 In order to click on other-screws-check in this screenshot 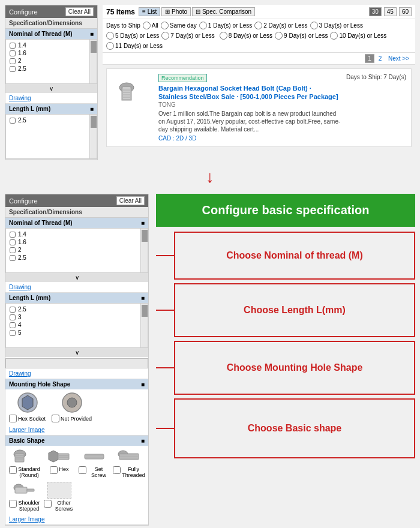, I will do `click(48, 504)`.